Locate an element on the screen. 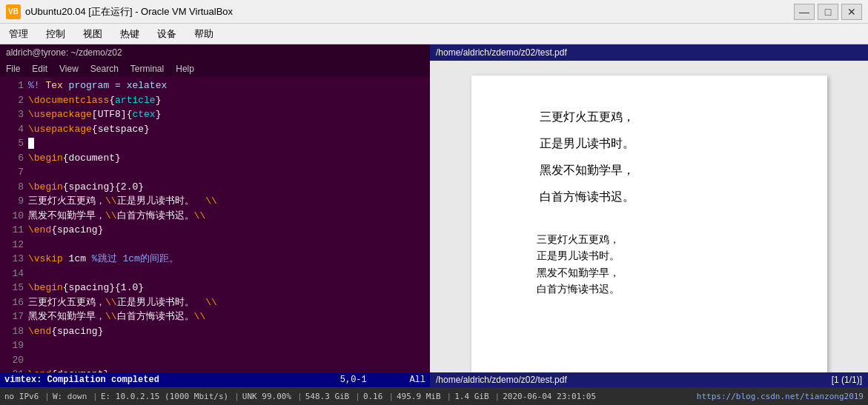 The image size is (868, 405). terminal-menu-file: File is located at coordinates (13, 69).